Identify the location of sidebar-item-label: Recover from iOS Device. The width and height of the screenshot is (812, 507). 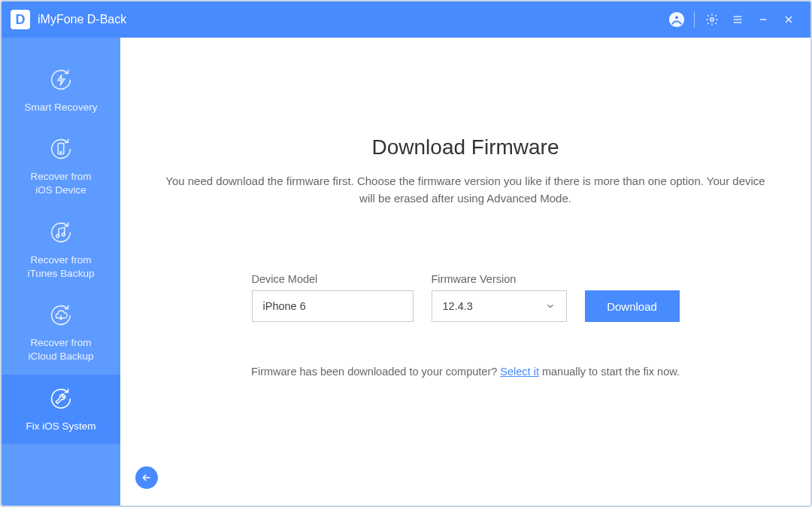
(60, 184).